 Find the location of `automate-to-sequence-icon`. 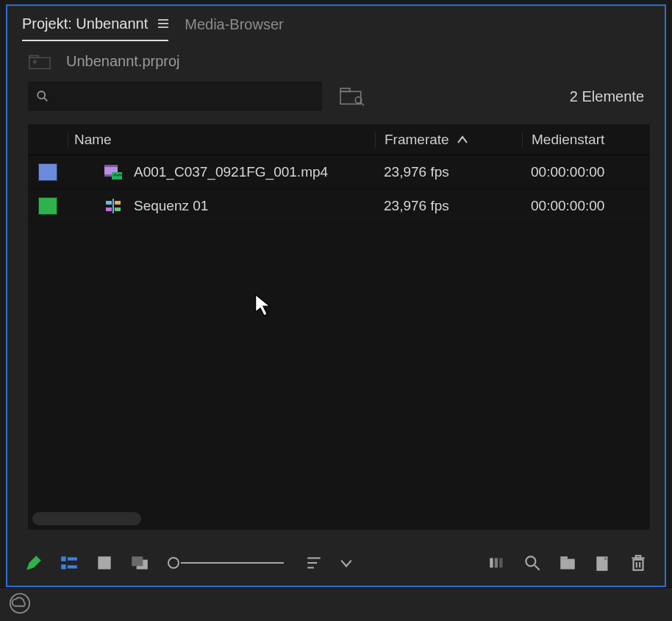

automate-to-sequence-icon is located at coordinates (497, 563).